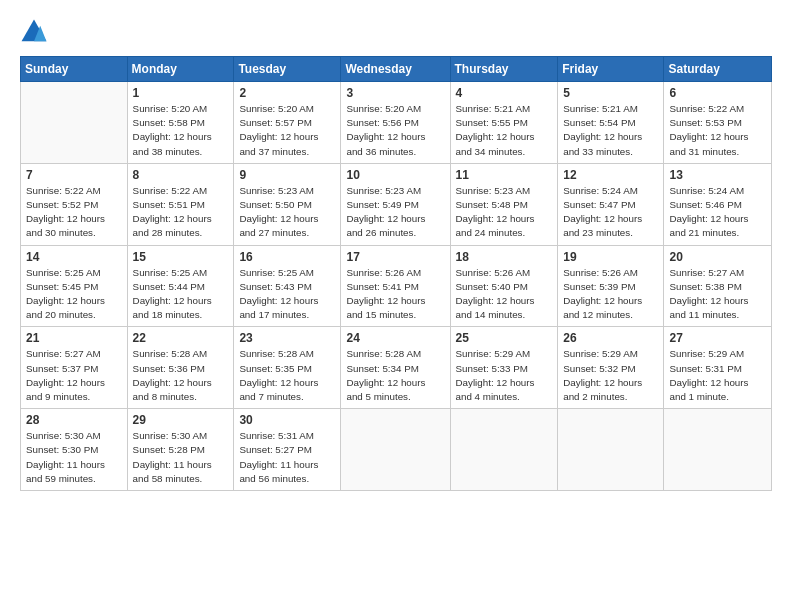  I want to click on day-number: 25, so click(504, 338).